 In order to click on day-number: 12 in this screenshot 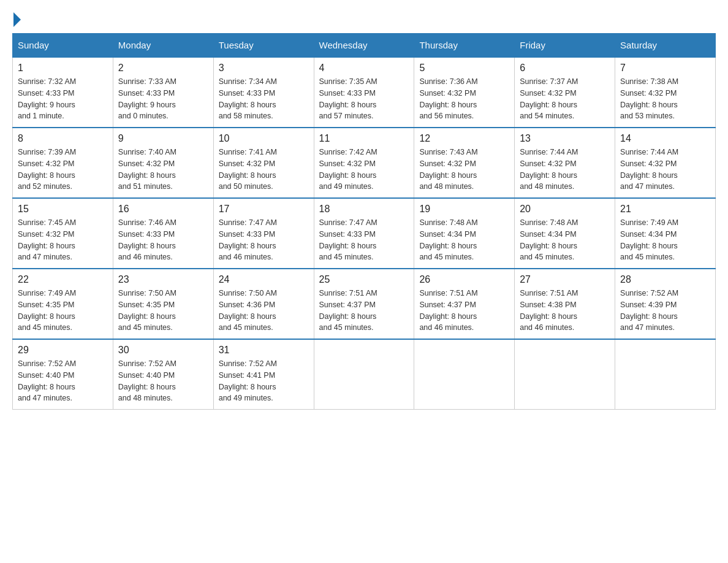, I will do `click(464, 139)`.